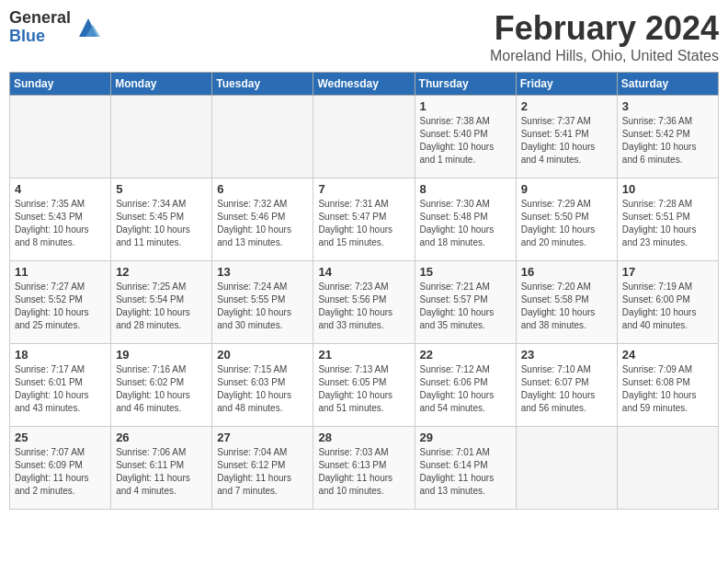 The height and width of the screenshot is (563, 728). Describe the element at coordinates (263, 224) in the screenshot. I see `day-info: Sunrise: 7:32 AM Sunset: 5:46 PM Dayligh…` at that location.